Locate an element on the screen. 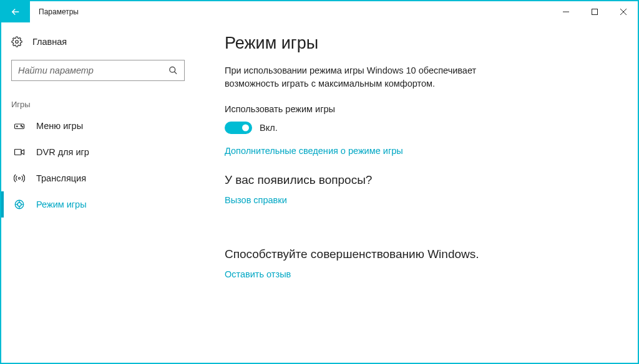 Image resolution: width=639 pixels, height=364 pixels. maximize-icon is located at coordinates (595, 12).